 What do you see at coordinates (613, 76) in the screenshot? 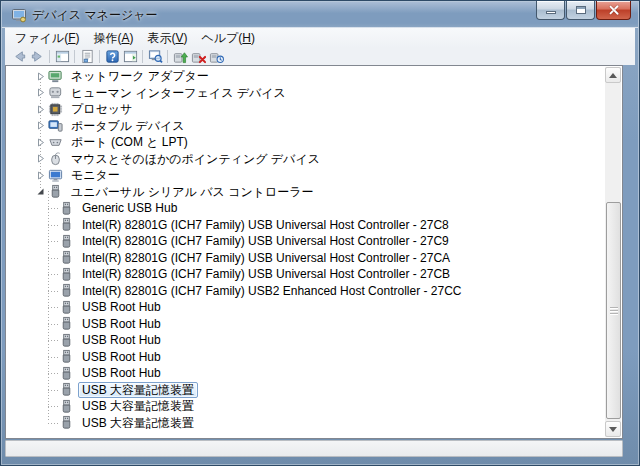
I see `scroll-up-icon` at bounding box center [613, 76].